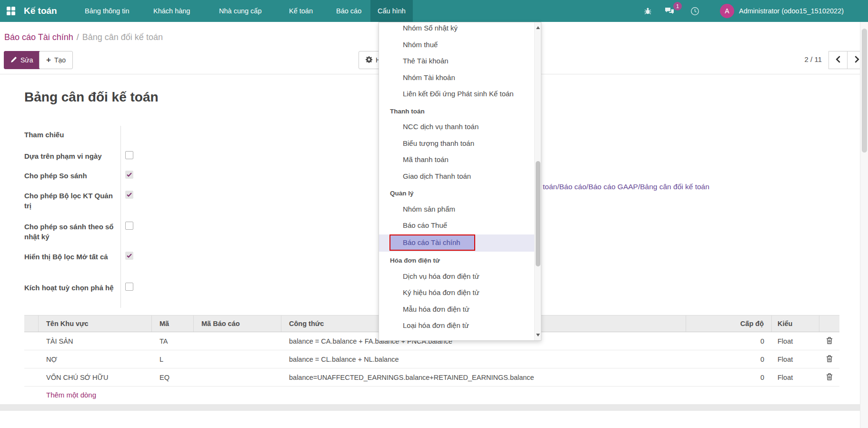 This screenshot has height=428, width=868. What do you see at coordinates (457, 210) in the screenshot?
I see `menu-item-product-categories: Nhóm sản phẩm` at bounding box center [457, 210].